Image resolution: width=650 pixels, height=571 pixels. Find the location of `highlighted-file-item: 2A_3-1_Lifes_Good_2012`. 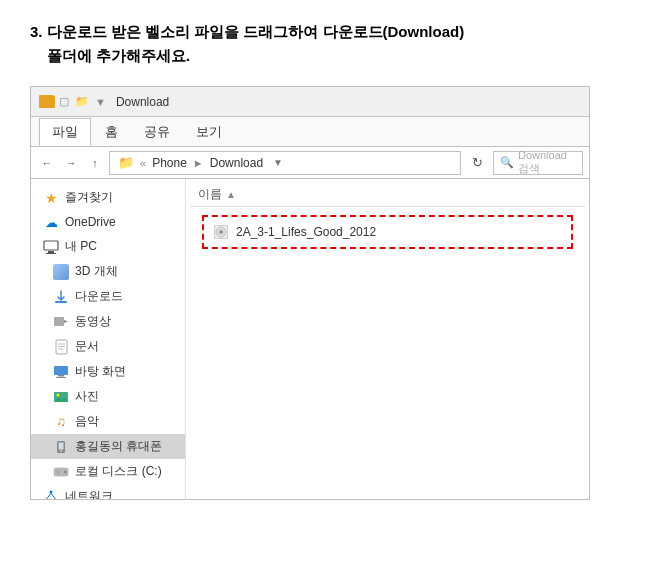

highlighted-file-item: 2A_3-1_Lifes_Good_2012 is located at coordinates (388, 232).